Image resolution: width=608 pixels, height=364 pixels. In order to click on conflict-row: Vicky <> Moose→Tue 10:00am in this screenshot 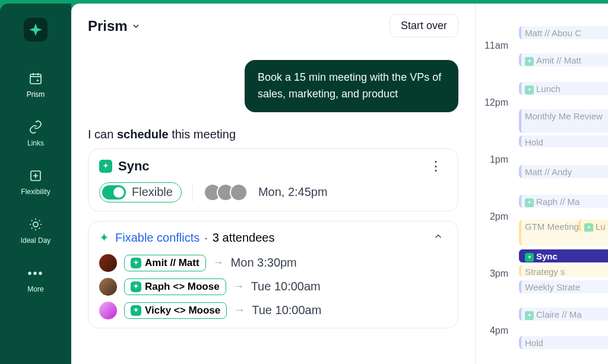, I will do `click(273, 311)`.